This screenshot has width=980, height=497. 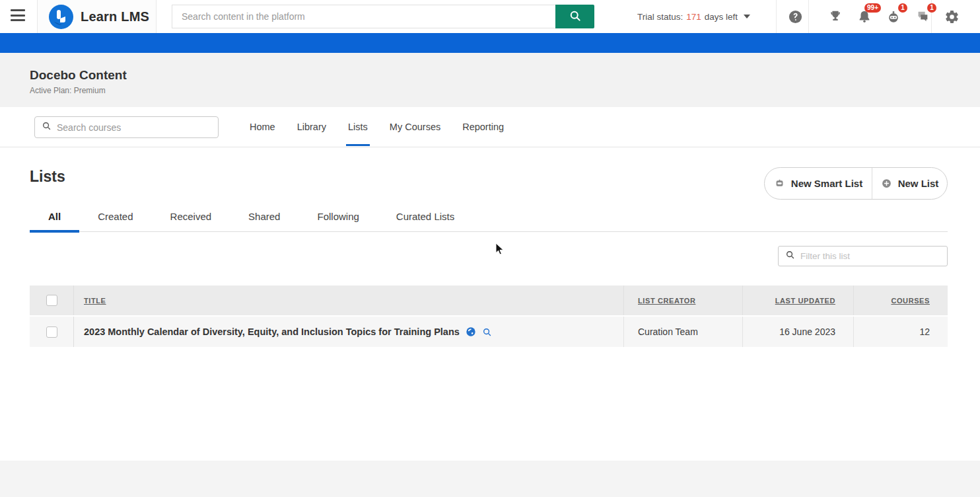 What do you see at coordinates (96, 17) in the screenshot?
I see `brand-logo: Learn LMS` at bounding box center [96, 17].